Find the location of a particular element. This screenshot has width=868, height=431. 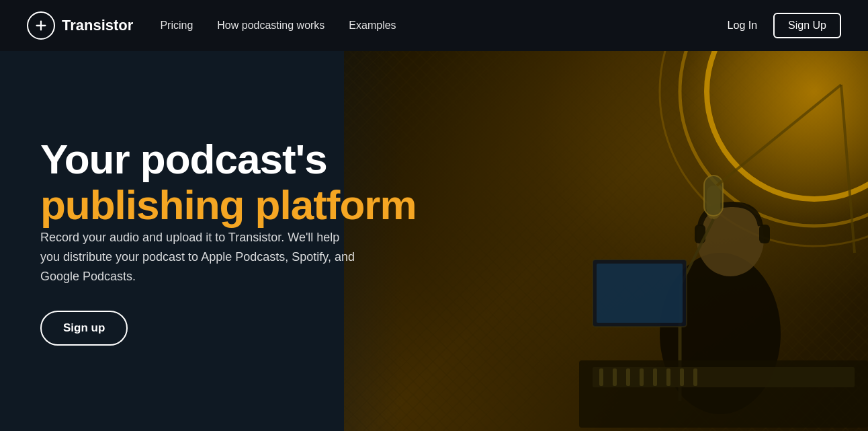

logo-link: Transistor is located at coordinates (80, 26).